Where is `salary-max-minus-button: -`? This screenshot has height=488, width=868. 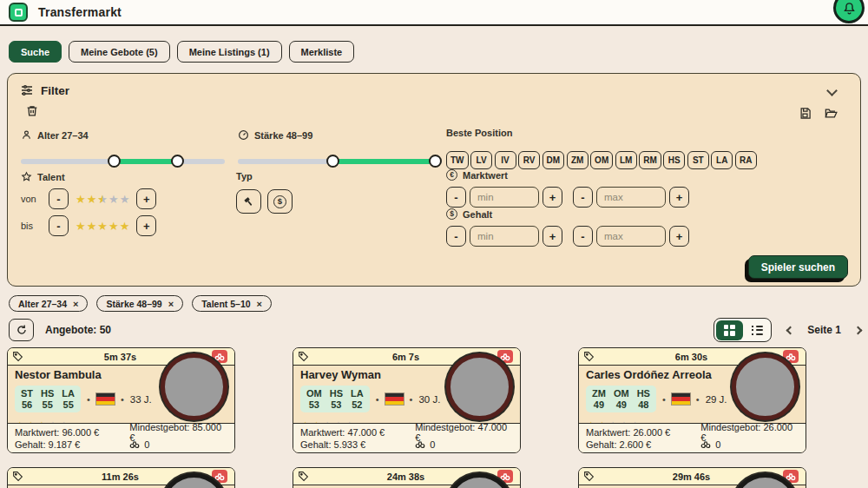
salary-max-minus-button: - is located at coordinates (583, 236).